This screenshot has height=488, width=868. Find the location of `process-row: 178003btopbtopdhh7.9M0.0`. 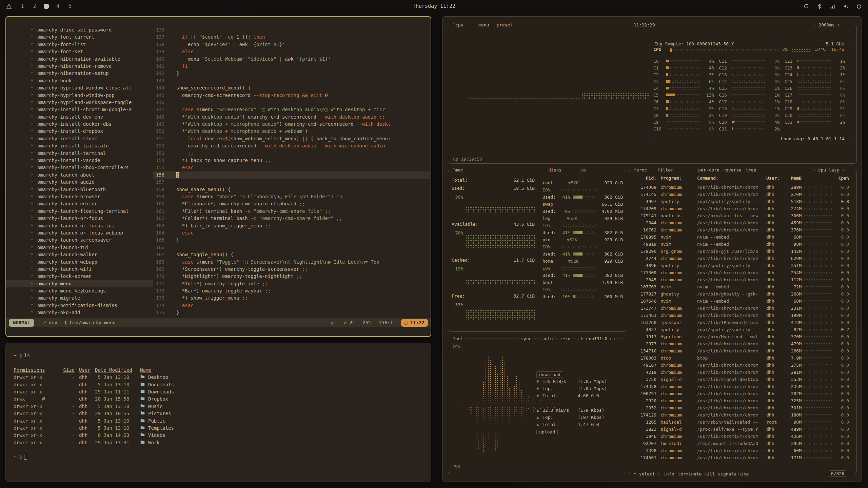

process-row: 178003btopbtopdhh7.9M0.0 is located at coordinates (743, 358).